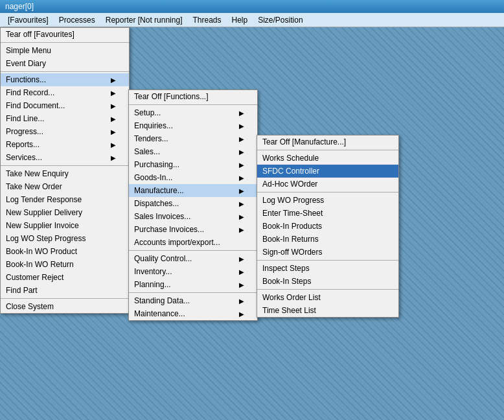  Describe the element at coordinates (65, 264) in the screenshot. I see `menu-item-book-in-wo-return: Book-In WO Return` at that location.